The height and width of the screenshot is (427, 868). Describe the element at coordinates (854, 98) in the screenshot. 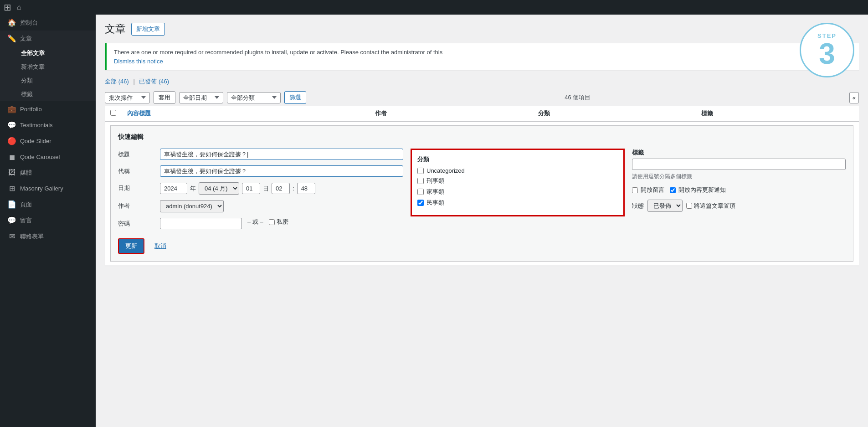

I see `prev-page-button: «` at that location.